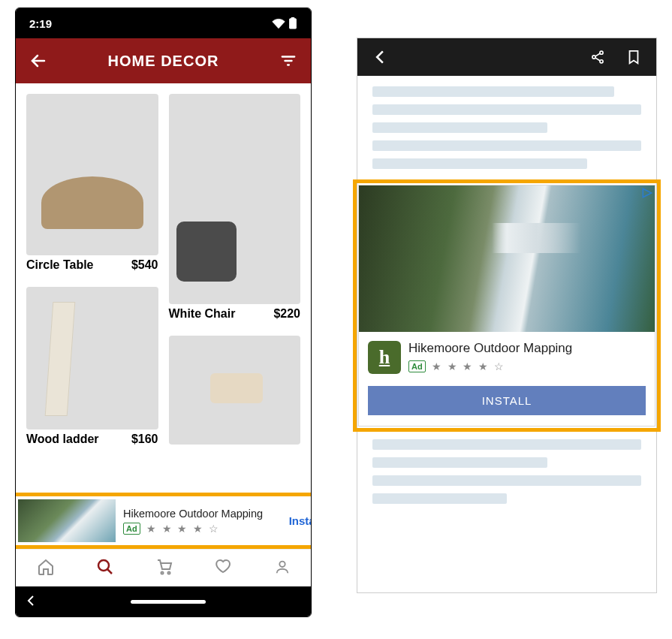 The width and height of the screenshot is (672, 639). What do you see at coordinates (507, 474) in the screenshot?
I see `article-body-bottom` at bounding box center [507, 474].